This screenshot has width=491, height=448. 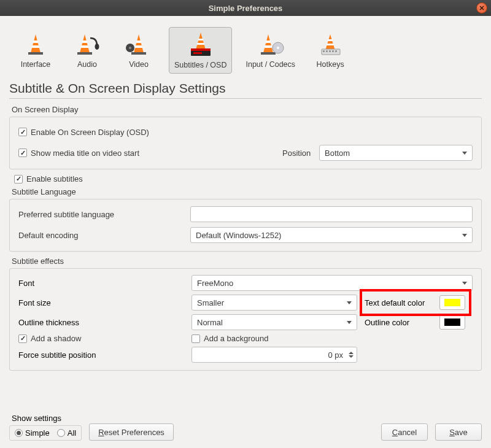 What do you see at coordinates (247, 191) in the screenshot?
I see `subtitle-language-section-label: Subtitle Language` at bounding box center [247, 191].